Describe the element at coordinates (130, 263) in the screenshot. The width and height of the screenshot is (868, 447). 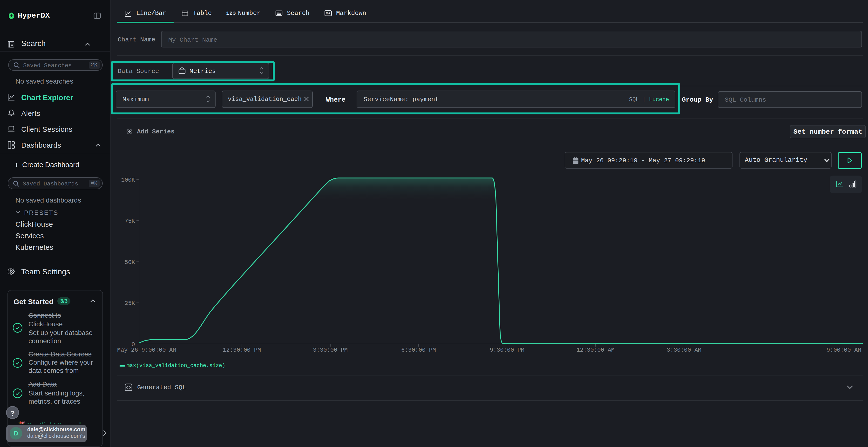
I see `svg-text: 50K` at that location.